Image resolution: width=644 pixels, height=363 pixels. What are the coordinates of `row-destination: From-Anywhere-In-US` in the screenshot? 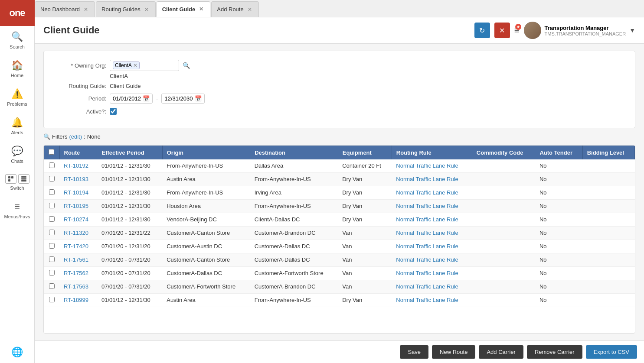 It's located at (294, 206).